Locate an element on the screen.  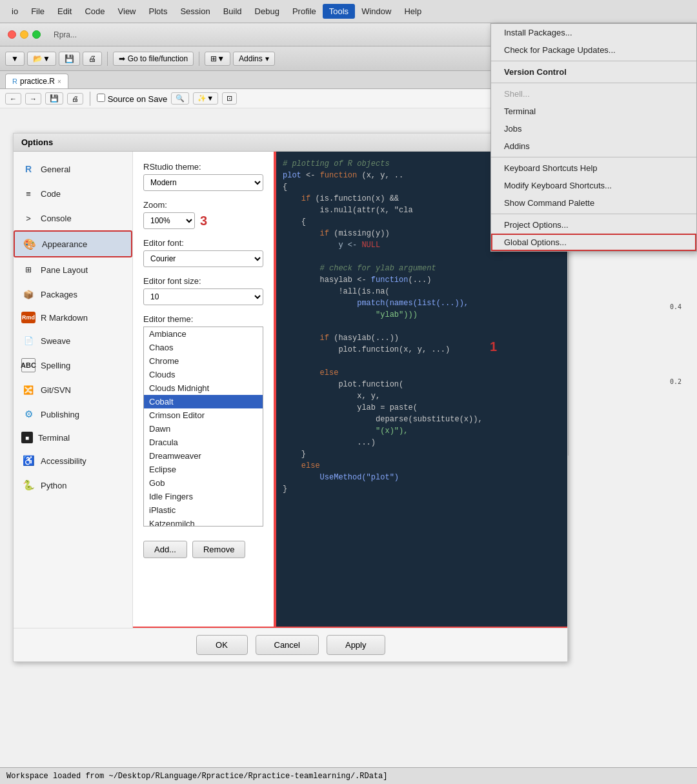
rstudio-theme-group: RStudio theme: Modern is located at coordinates (203, 177).